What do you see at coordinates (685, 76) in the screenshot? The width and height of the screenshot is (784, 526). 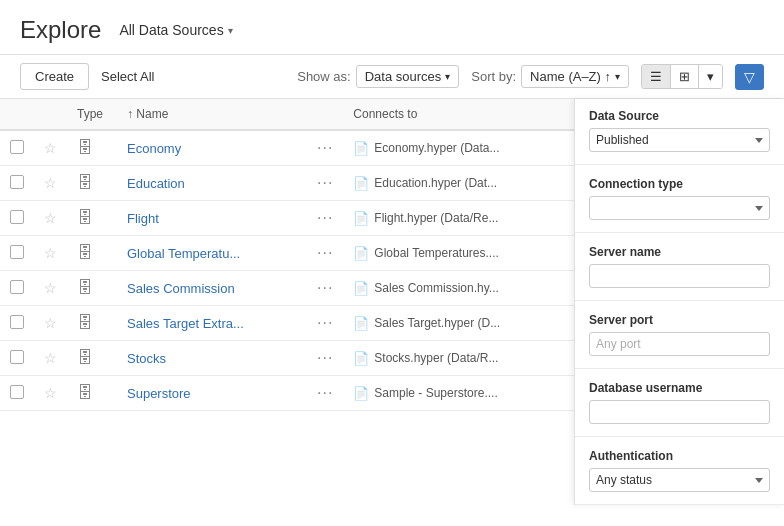 I see `grid-view-button: ⊞` at bounding box center [685, 76].